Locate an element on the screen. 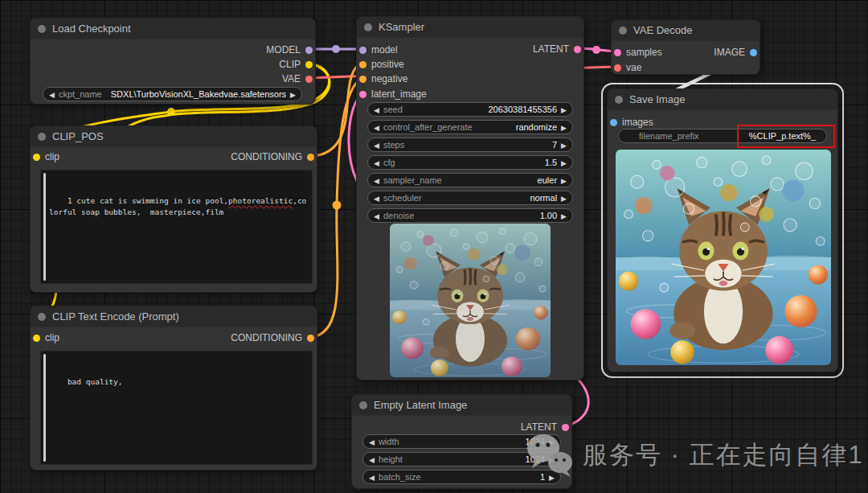 The height and width of the screenshot is (493, 868). scheduler-widget: scheduler normal is located at coordinates (470, 198).